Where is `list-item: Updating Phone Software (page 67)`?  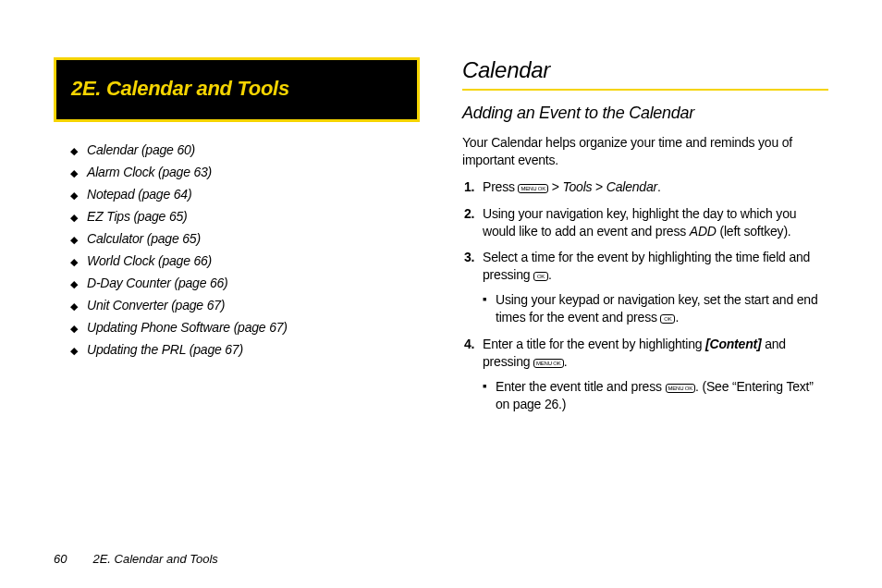 list-item: Updating Phone Software (page 67) is located at coordinates (245, 327).